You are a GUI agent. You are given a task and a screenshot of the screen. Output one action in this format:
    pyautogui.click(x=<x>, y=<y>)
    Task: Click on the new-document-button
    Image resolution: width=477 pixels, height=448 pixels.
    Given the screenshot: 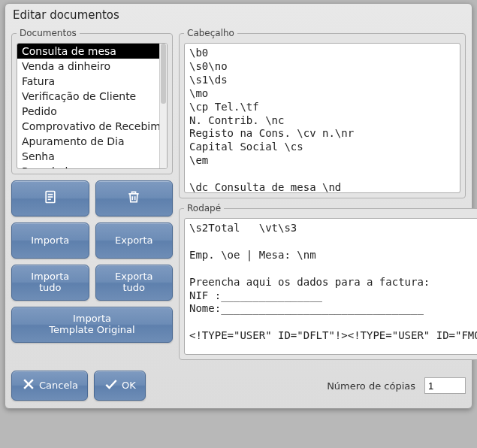 What is the action you would take?
    pyautogui.click(x=50, y=198)
    